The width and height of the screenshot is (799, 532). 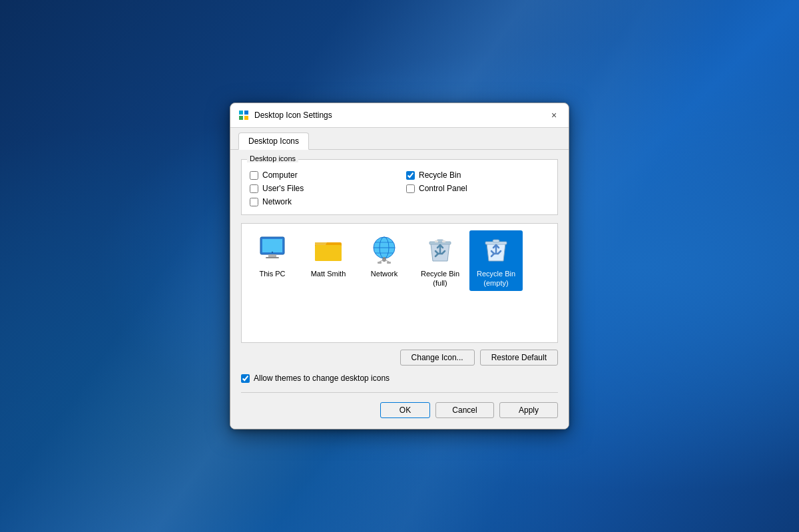 What do you see at coordinates (439, 175) in the screenshot?
I see `checkbox-recycle-bin-label: Recycle Bin` at bounding box center [439, 175].